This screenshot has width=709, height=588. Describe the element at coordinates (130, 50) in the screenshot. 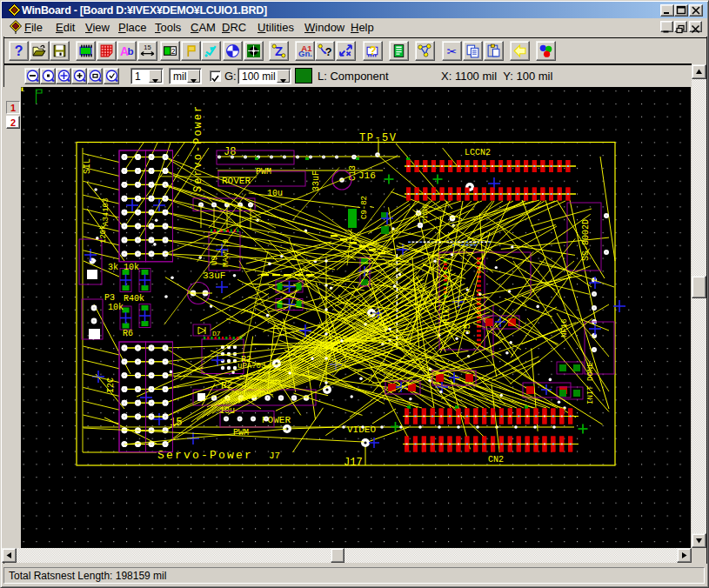

I see `svg-text: b` at that location.